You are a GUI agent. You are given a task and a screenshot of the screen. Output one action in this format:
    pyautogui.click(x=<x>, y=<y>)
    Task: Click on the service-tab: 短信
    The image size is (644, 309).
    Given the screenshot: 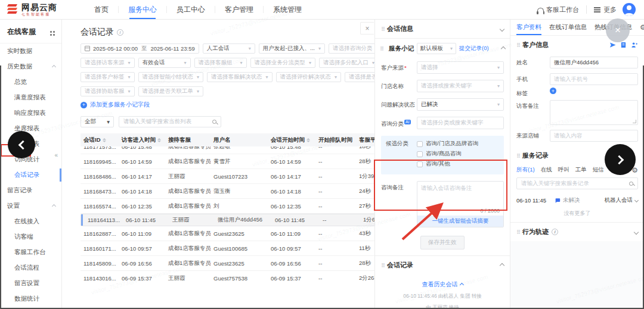 What is the action you would take?
    pyautogui.click(x=599, y=170)
    